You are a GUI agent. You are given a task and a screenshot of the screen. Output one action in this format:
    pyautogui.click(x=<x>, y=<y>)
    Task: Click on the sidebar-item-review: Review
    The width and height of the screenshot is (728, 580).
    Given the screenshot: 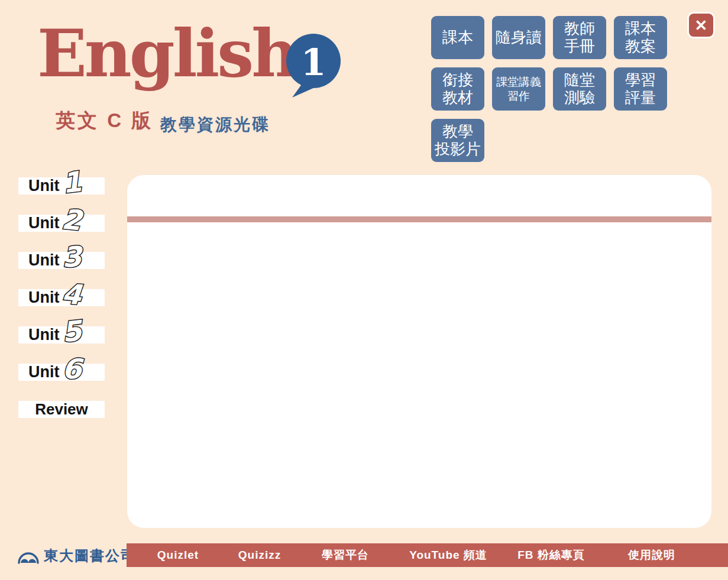 What is the action you would take?
    pyautogui.click(x=62, y=409)
    